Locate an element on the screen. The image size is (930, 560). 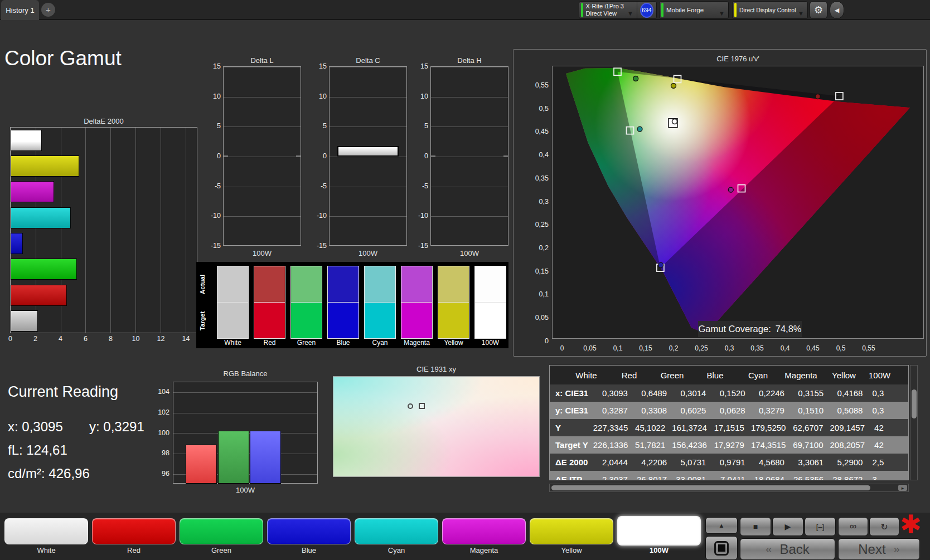
table-row: y: CIE31 0,3287 0,3308 0,6025 0,0628 0,3… is located at coordinates (729, 410).